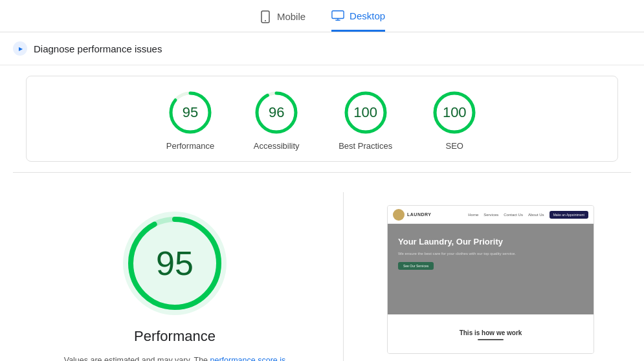 The width and height of the screenshot is (644, 361). I want to click on score-circle-accessibility: 96, so click(276, 113).